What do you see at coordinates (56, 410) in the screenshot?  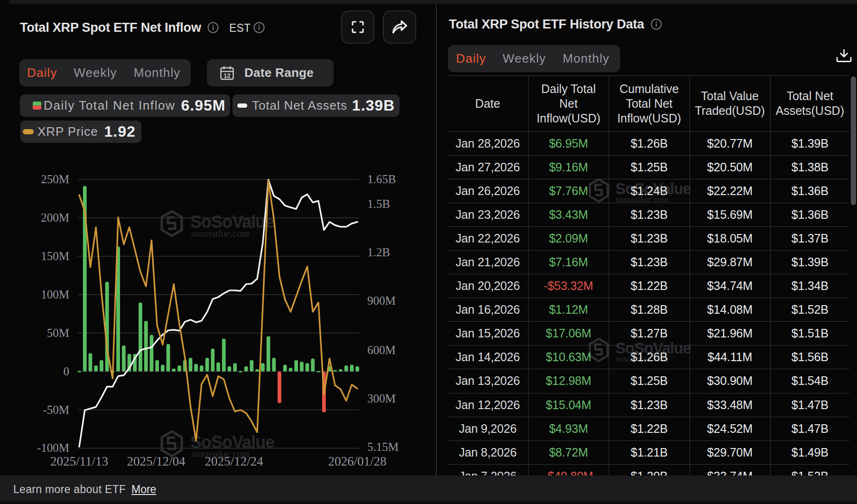 I see `svg-text: -50M` at bounding box center [56, 410].